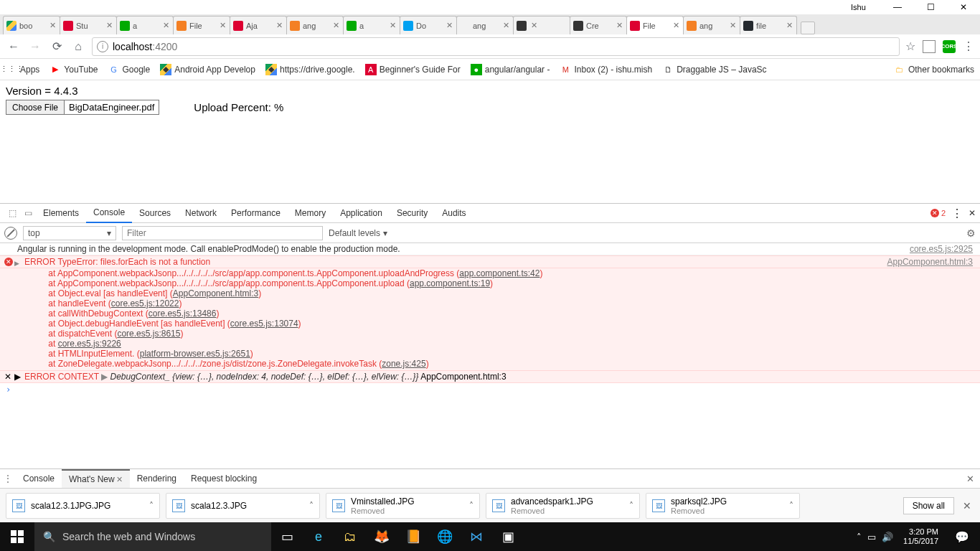 The height and width of the screenshot is (551, 980). What do you see at coordinates (350, 537) in the screenshot?
I see `file-explorer-icon: 🗂` at bounding box center [350, 537].